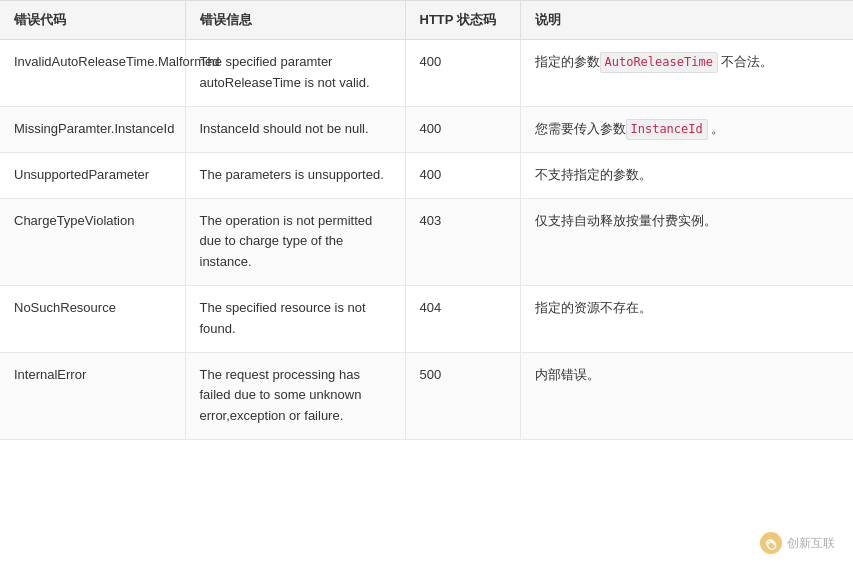 This screenshot has width=853, height=573. I want to click on watermark: 创新互联, so click(797, 543).